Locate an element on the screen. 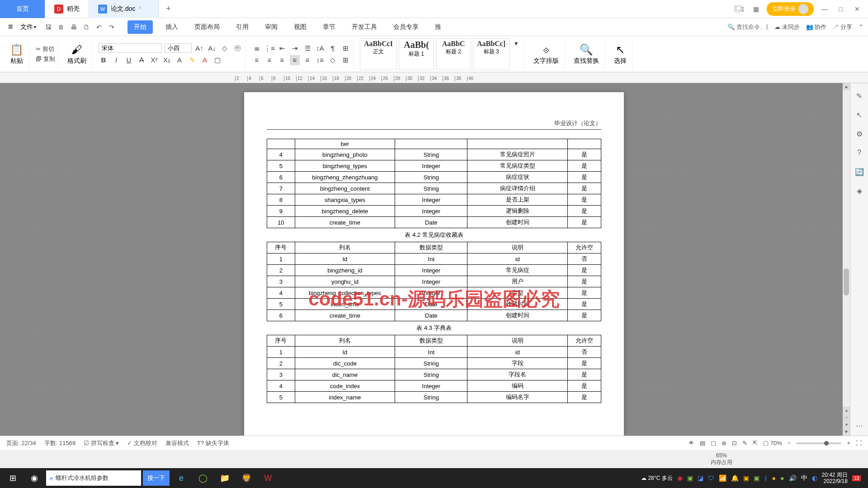 The height and width of the screenshot is (488, 868). volume-icon: 🔊 is located at coordinates (793, 478).